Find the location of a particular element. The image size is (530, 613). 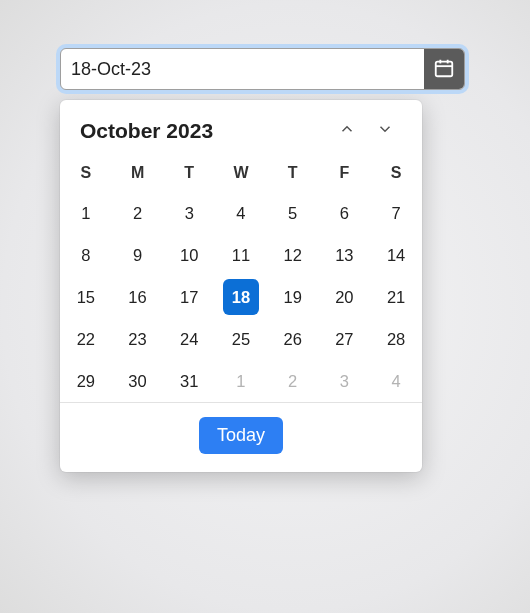

date-input is located at coordinates (242, 69).